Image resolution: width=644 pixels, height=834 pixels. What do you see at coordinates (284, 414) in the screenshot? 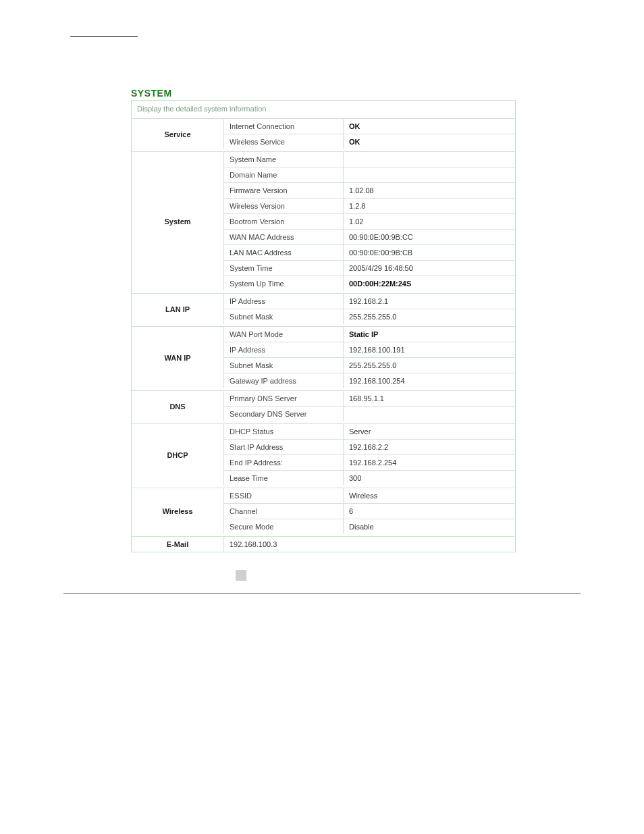
I see `key: Secondary DNS Server` at bounding box center [284, 414].